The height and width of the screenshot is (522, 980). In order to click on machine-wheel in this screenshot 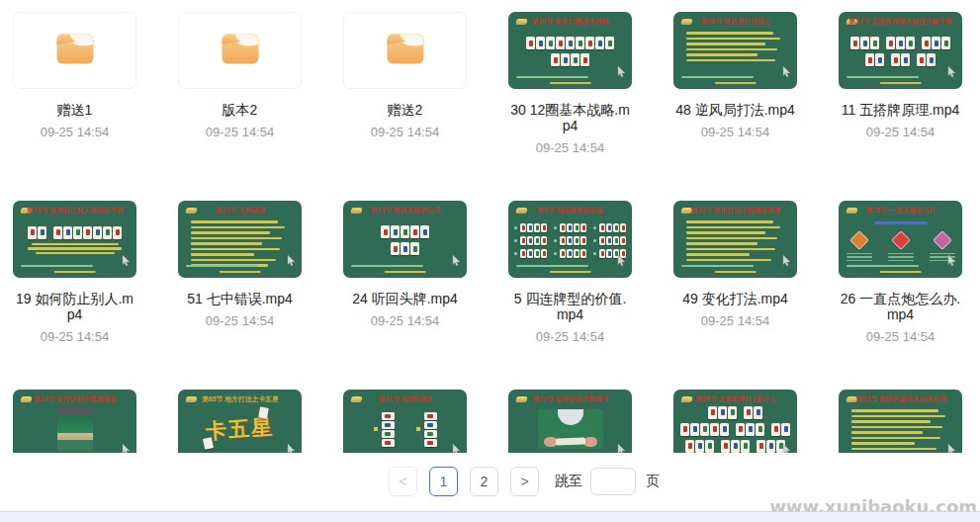, I will do `click(571, 417)`.